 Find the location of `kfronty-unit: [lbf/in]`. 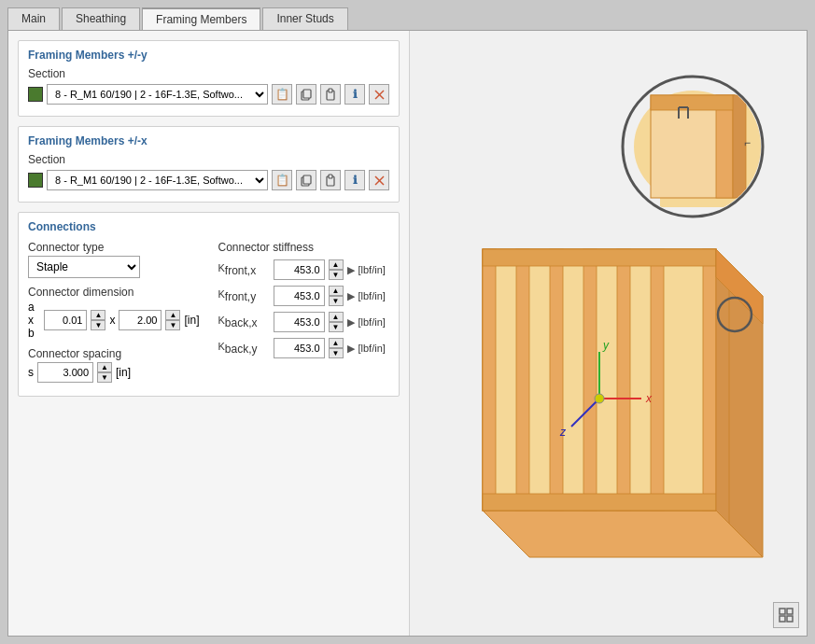

kfronty-unit: [lbf/in] is located at coordinates (372, 296).